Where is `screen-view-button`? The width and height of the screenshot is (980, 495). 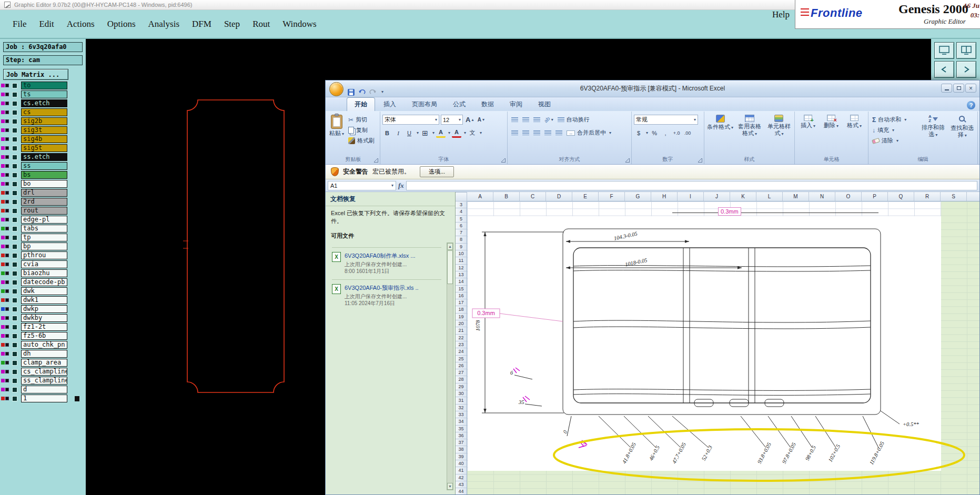
screen-view-button is located at coordinates (944, 50).